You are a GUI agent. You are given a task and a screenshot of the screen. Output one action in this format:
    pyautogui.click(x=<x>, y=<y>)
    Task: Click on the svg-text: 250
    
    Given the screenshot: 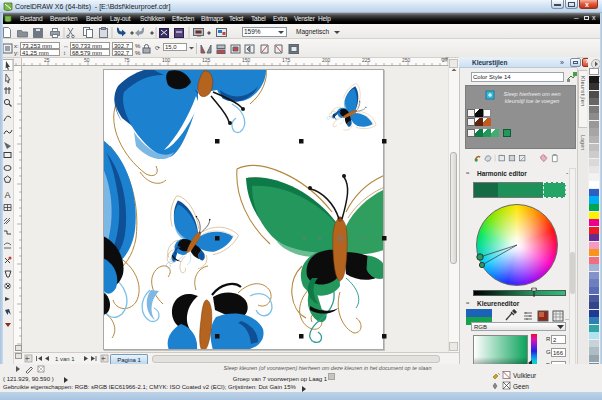 What is the action you would take?
    pyautogui.click(x=406, y=60)
    